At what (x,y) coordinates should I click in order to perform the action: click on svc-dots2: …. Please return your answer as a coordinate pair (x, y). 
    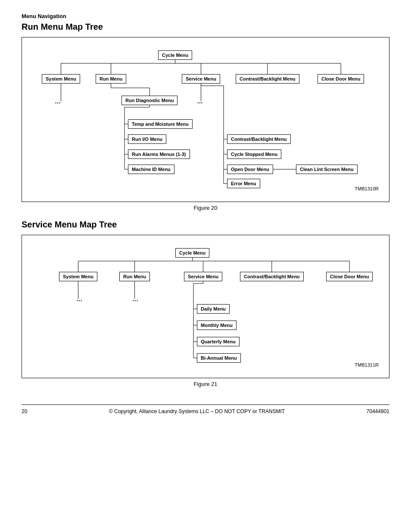
    Looking at the image, I should click on (135, 299).